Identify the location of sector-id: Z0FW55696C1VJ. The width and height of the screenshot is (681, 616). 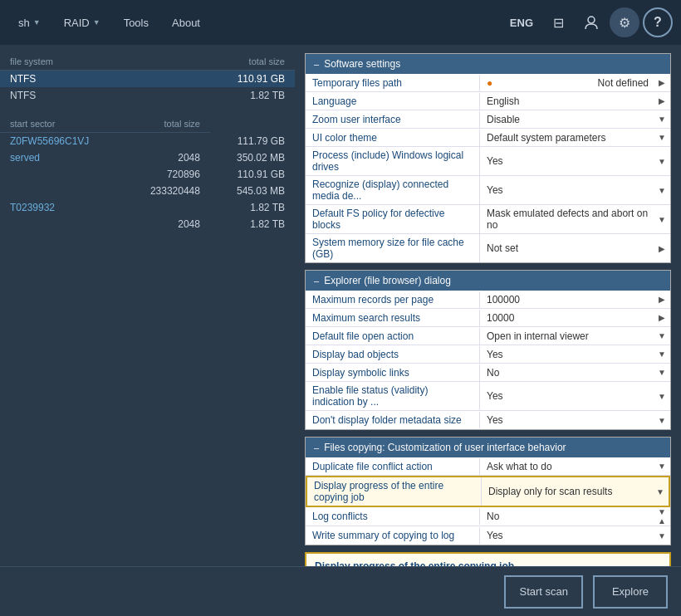
(61, 141).